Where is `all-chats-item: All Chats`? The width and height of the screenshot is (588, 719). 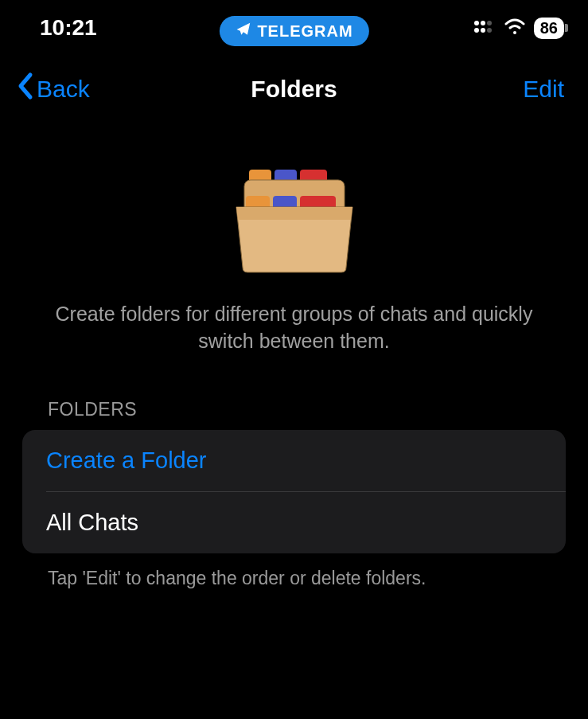 all-chats-item: All Chats is located at coordinates (294, 522).